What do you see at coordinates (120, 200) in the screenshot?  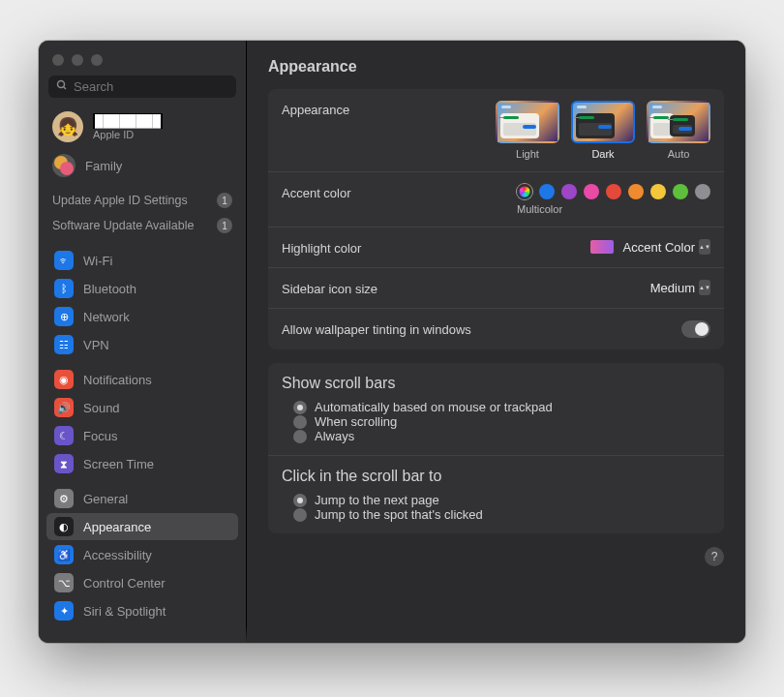 I see `alert-label: Update Apple ID Settings` at bounding box center [120, 200].